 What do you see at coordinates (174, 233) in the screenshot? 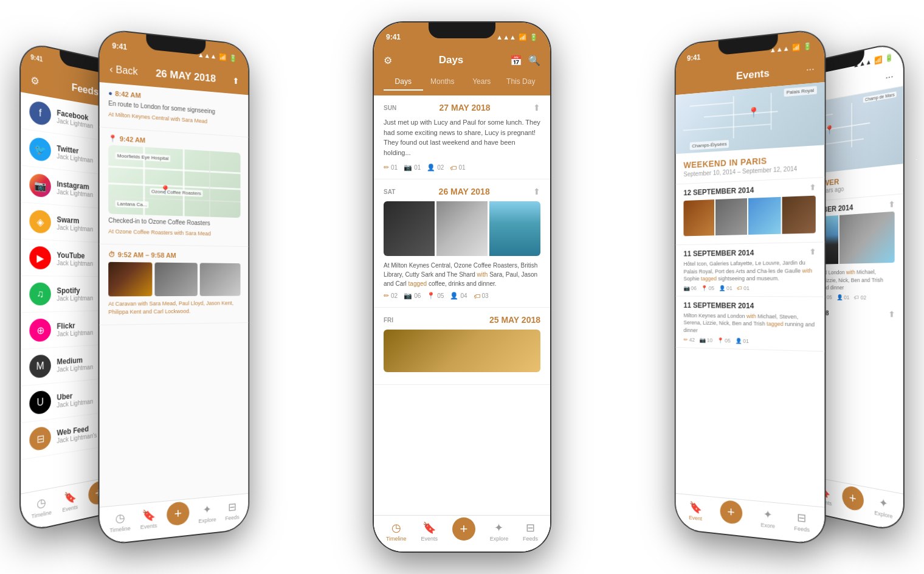
I see `timeline-sub-2: At Ozone Coffee Roasters with Sara Mead` at bounding box center [174, 233].